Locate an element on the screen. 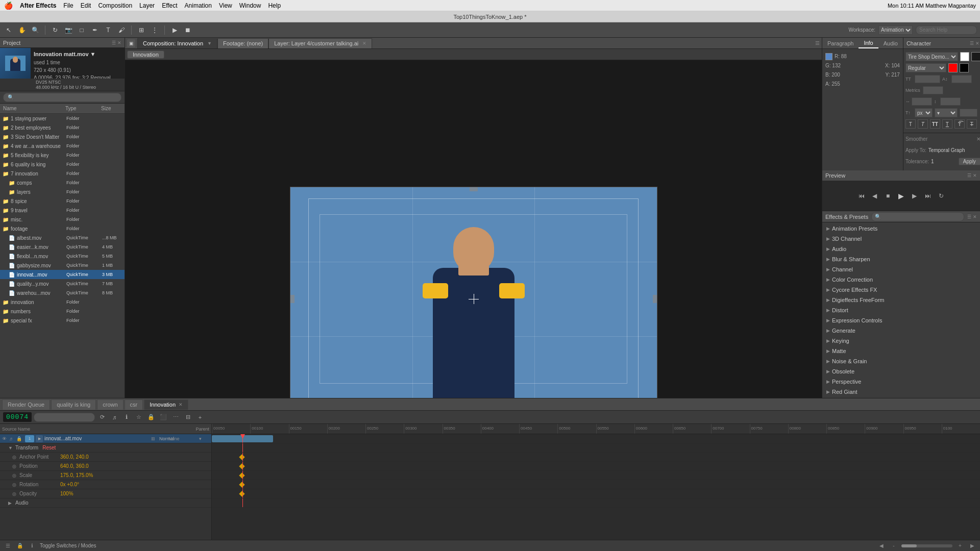  toolbar-pen: ✒ is located at coordinates (95, 30).